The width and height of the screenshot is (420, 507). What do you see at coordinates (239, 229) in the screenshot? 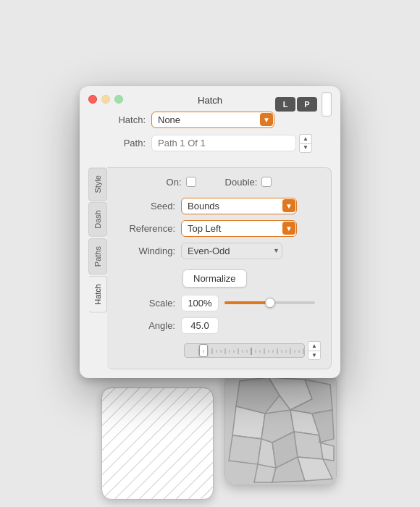
I see `reference-select-wrapper: Top Left Top Right Bottom Left Bottom Ri…` at bounding box center [239, 229].